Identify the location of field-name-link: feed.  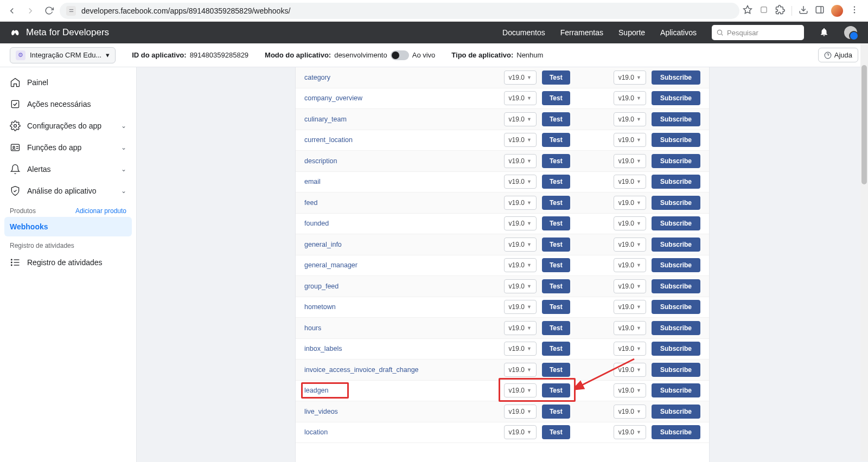
(404, 203).